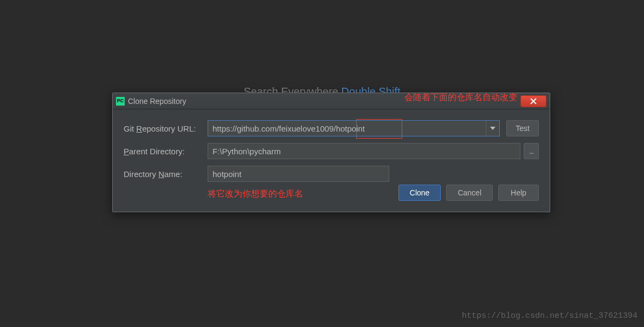  What do you see at coordinates (331, 101) in the screenshot?
I see `dialog-titlebar: PC Clone Repository 会随着下面的仓库名自动改变` at bounding box center [331, 101].